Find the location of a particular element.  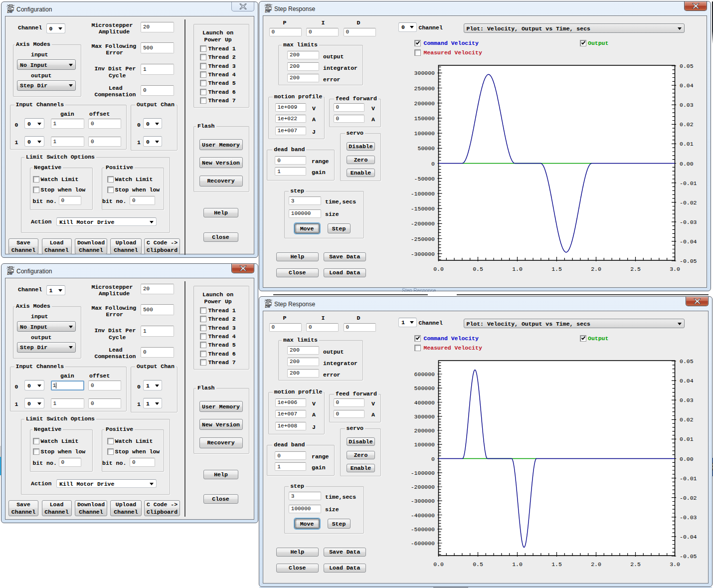

svg-text: -250000 is located at coordinates (423, 239).